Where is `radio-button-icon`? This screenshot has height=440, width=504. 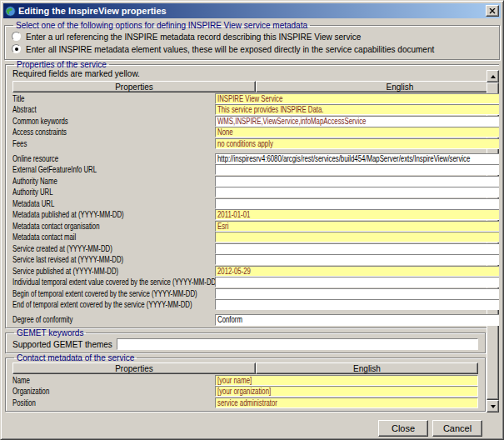
radio-button-icon is located at coordinates (17, 37).